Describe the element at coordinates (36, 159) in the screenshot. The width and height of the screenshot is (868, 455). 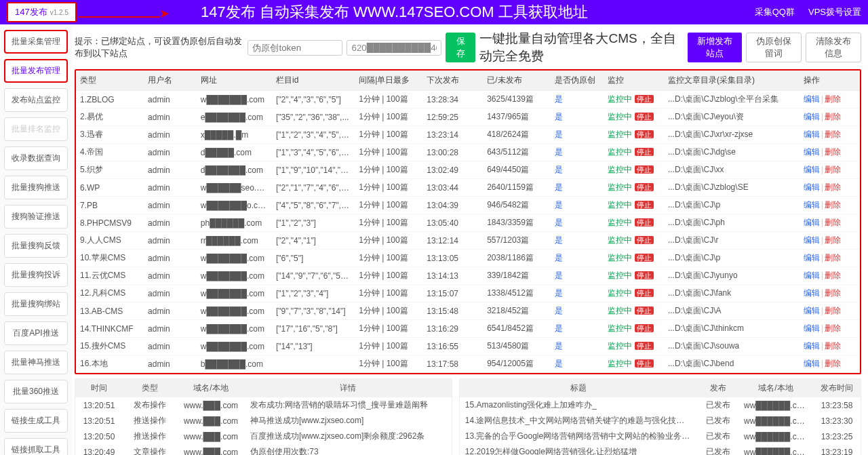
I see `sidebar-item-4: 收录数据查询` at that location.